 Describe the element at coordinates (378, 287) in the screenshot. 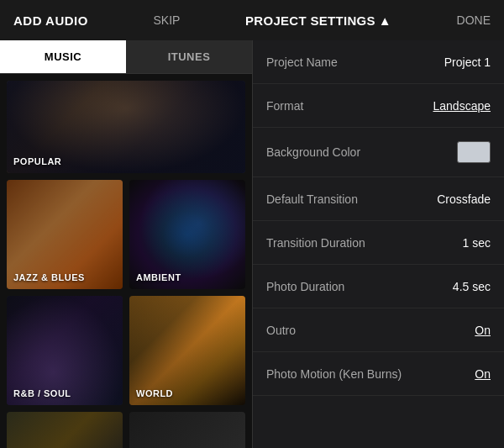

I see `settings-row-photo-duration: Photo Duration 4.5 sec` at that location.